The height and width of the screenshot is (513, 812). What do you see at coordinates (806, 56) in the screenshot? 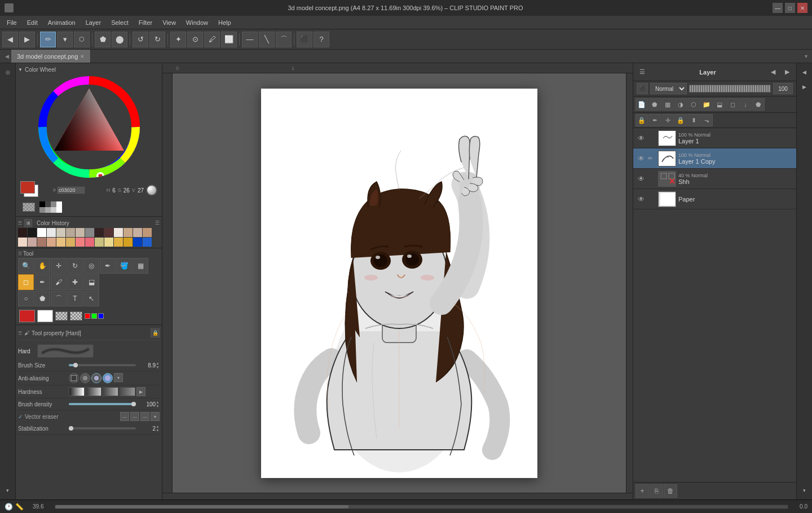
I see `canvas-settings-button: ▾` at bounding box center [806, 56].